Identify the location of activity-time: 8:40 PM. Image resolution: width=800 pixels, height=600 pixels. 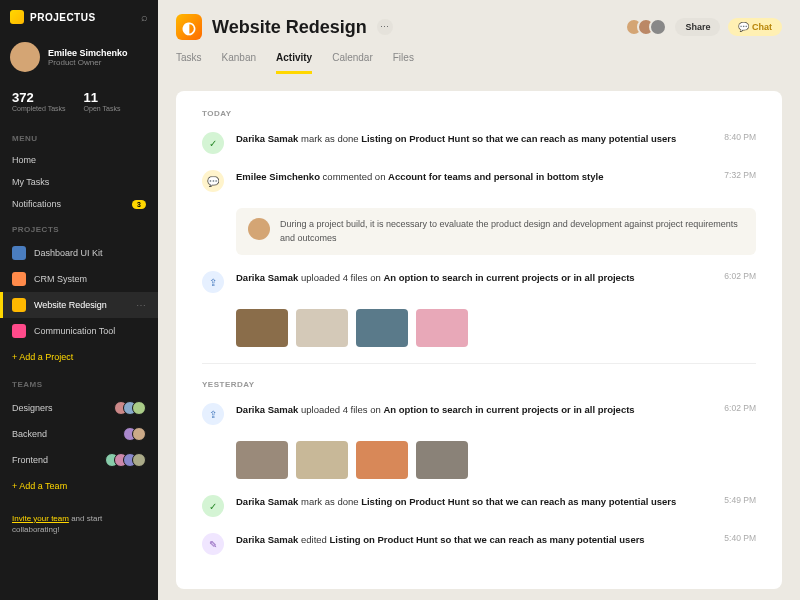
(740, 143).